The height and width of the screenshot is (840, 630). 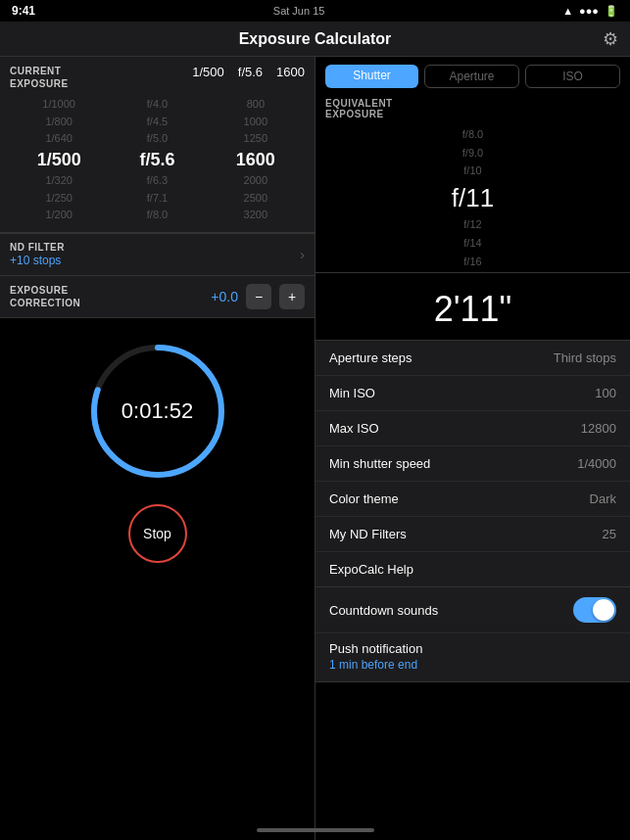 What do you see at coordinates (368, 535) in the screenshot?
I see `settings-label-nd-filters: My ND Filters` at bounding box center [368, 535].